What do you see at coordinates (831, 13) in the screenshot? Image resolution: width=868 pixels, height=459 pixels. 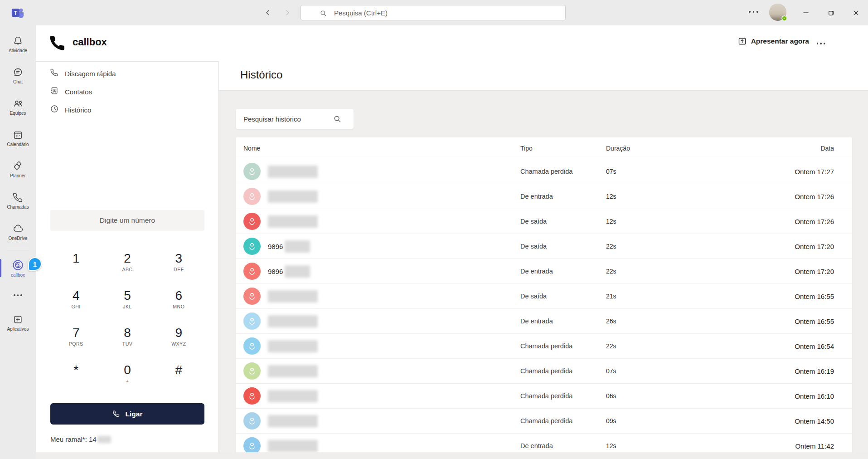 I see `window-restore-button` at bounding box center [831, 13].